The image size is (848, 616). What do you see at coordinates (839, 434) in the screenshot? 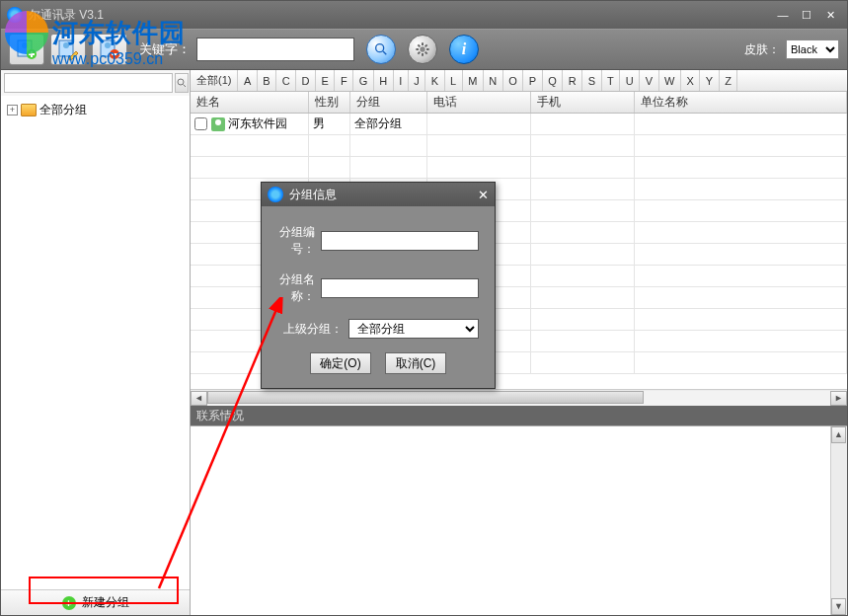
I see `scroll-up-icon: ▲` at bounding box center [839, 434].